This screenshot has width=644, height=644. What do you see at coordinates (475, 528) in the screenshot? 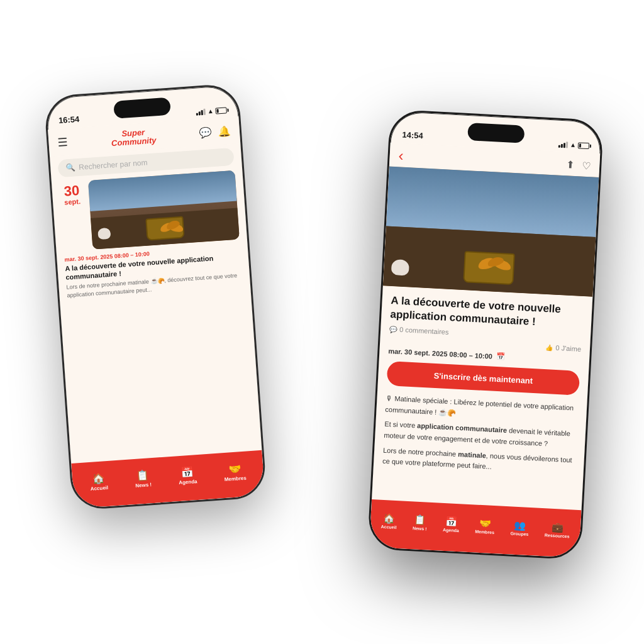
I see `p2-bottom-nav: 🏠 Accueil 📋 News ! 📅 Agenda 🤝 Membres 👥` at bounding box center [475, 528].